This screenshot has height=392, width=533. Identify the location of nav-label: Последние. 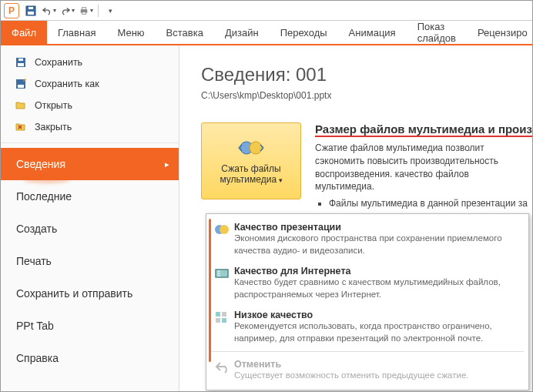
(44, 196).